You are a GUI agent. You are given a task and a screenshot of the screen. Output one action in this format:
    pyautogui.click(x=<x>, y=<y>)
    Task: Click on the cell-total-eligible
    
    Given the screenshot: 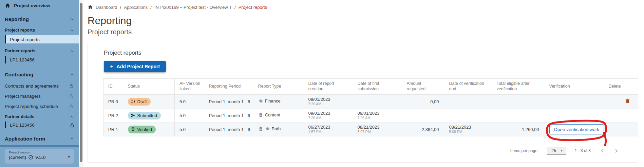 What is the action you would take?
    pyautogui.click(x=518, y=102)
    